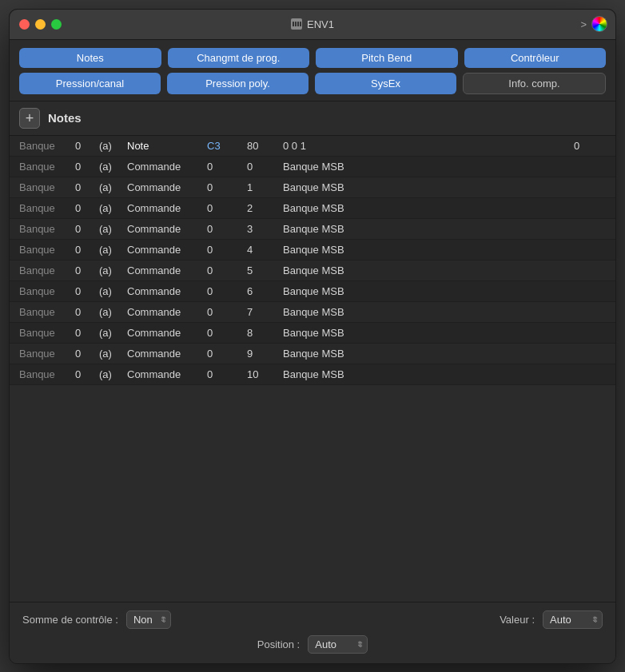 The height and width of the screenshot is (672, 625). I want to click on cell-col6: 2, so click(265, 208).